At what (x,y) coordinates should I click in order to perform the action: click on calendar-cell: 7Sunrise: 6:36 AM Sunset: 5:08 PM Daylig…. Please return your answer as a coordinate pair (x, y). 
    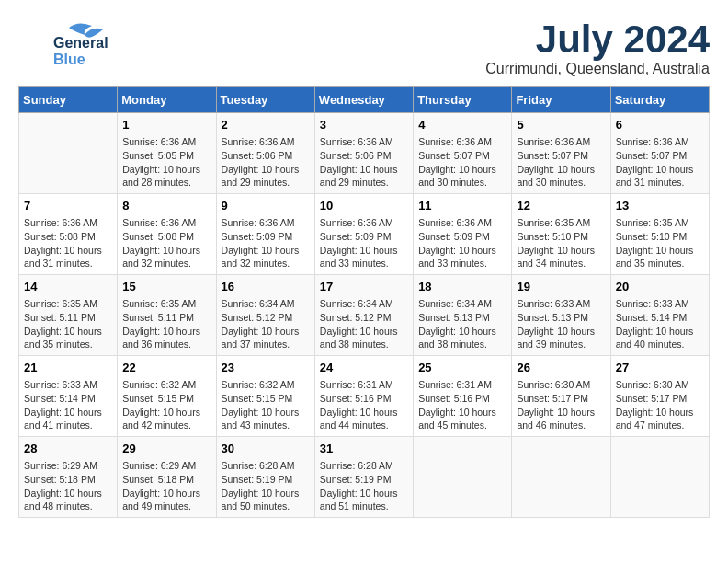
    Looking at the image, I should click on (68, 235).